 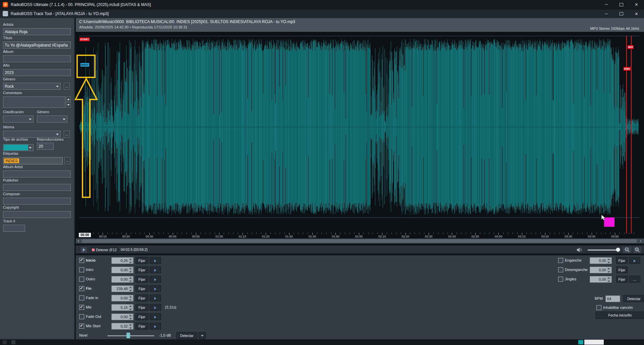 I want to click on zoom-in-button, so click(x=637, y=250).